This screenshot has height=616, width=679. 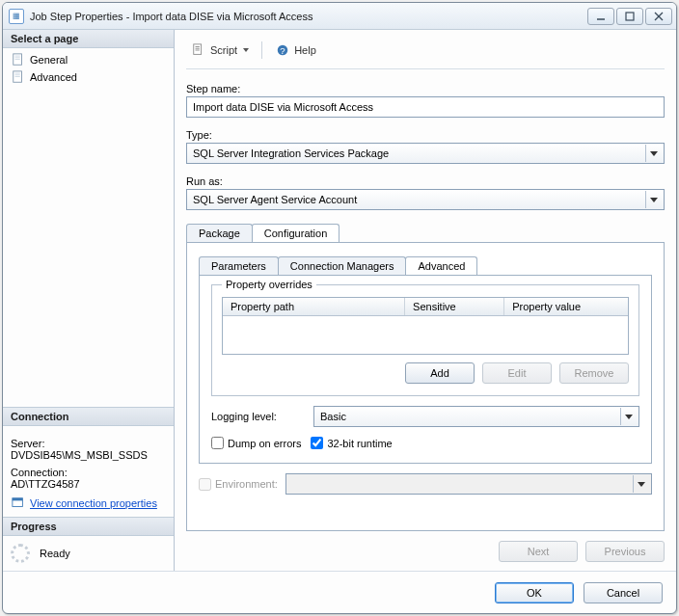 I want to click on sidebar-item-general: General, so click(x=89, y=60).